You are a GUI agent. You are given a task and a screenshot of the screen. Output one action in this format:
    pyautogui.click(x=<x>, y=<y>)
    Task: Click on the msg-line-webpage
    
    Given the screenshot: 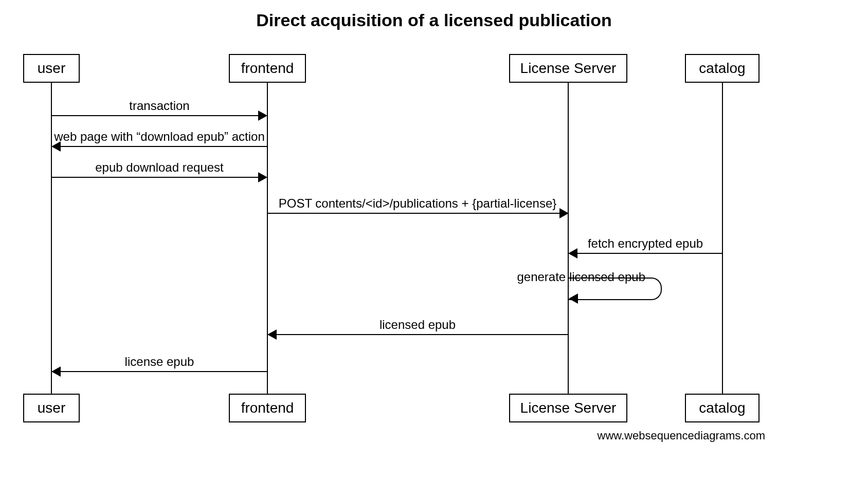 What is the action you would take?
    pyautogui.click(x=164, y=146)
    